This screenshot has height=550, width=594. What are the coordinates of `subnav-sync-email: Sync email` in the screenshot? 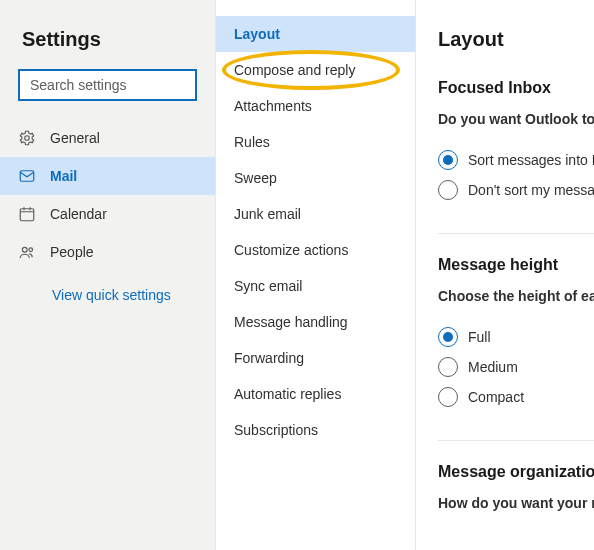 It's located at (316, 286).